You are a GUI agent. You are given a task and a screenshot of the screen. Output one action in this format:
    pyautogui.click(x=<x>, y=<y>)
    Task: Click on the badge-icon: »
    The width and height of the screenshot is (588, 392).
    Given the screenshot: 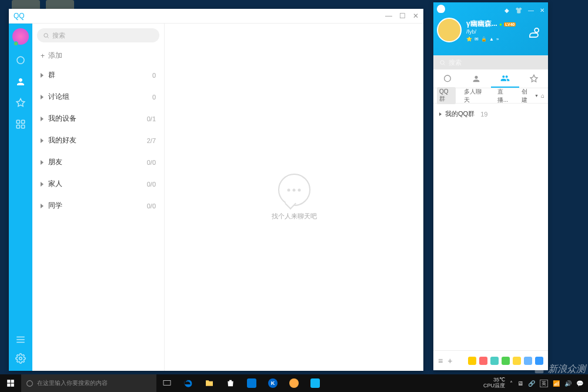 What is the action you would take?
    pyautogui.click(x=497, y=39)
    